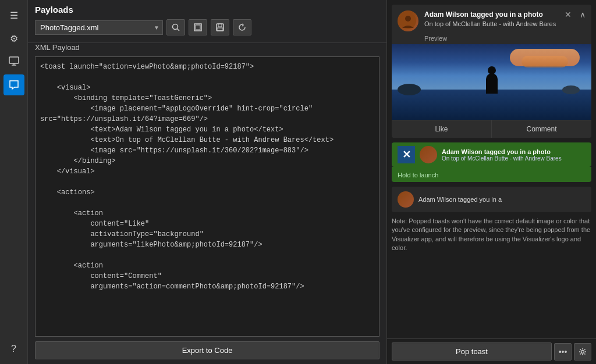 Image resolution: width=596 pixels, height=364 pixels. Describe the element at coordinates (99, 28) in the screenshot. I see `file-dropdown-wrapper: PhotoTagged.xml ▼` at that location.